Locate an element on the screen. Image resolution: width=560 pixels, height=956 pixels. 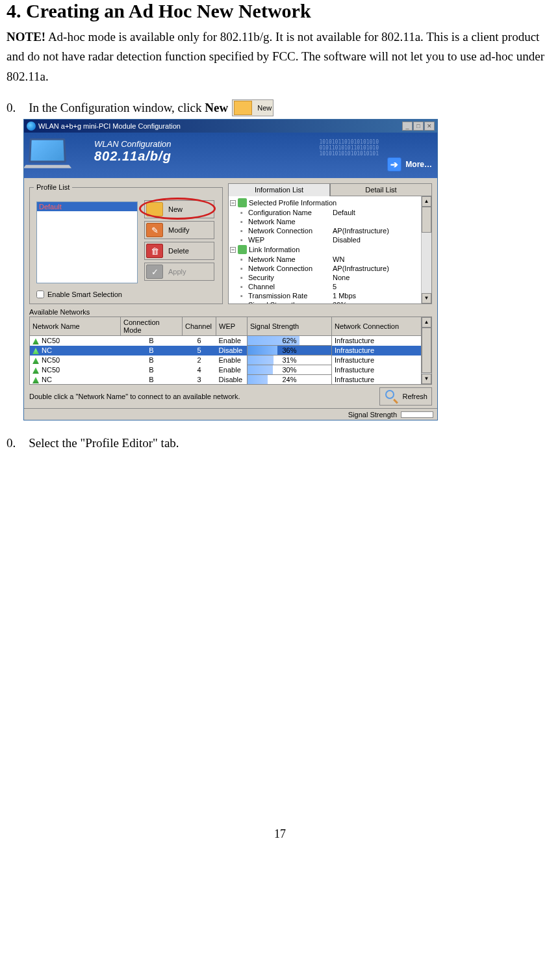
modify-button-label: Modify is located at coordinates (179, 230).